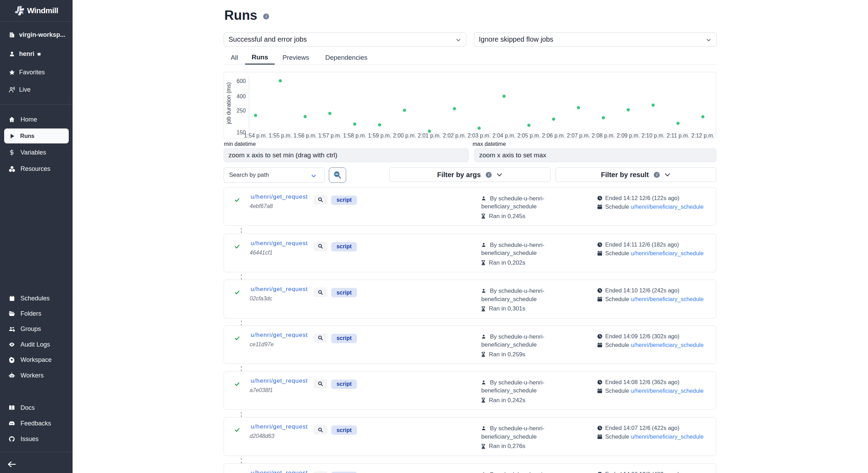 The image size is (868, 473). What do you see at coordinates (653, 135) in the screenshot?
I see `svg-text: 2:10 p.m.` at bounding box center [653, 135].